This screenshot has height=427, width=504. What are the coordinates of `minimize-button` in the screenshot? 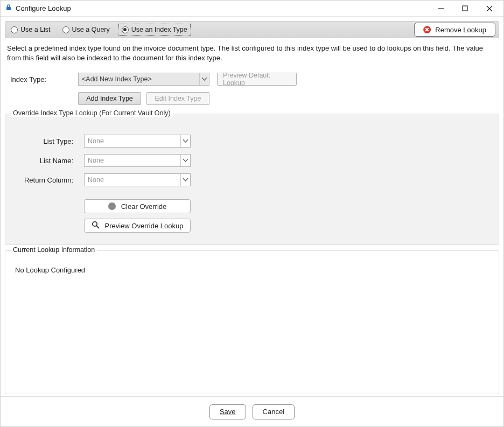 It's located at (440, 9).